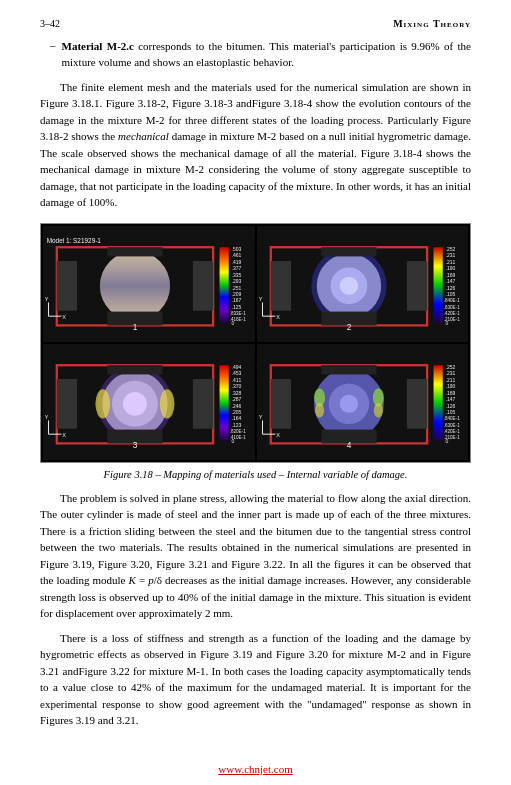 The image size is (511, 785). I want to click on svg-text: .164, so click(237, 418).